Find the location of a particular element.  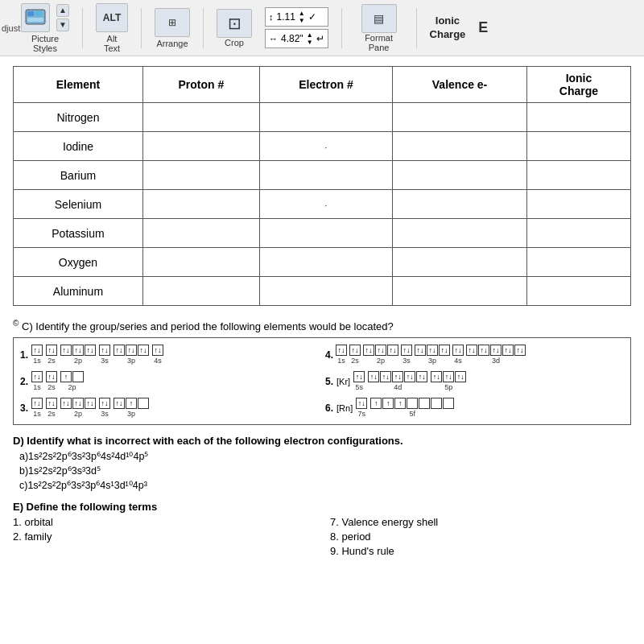

term-2: 2. family is located at coordinates (163, 536).